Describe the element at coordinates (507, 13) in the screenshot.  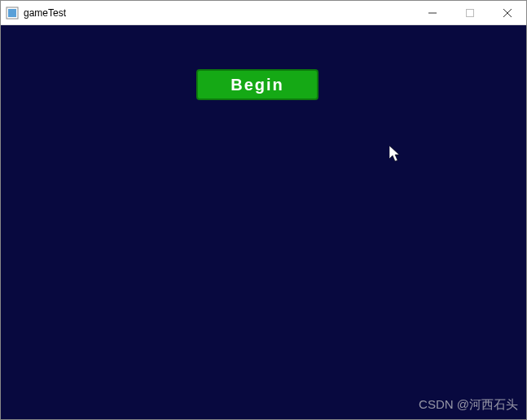
I see `close-button` at that location.